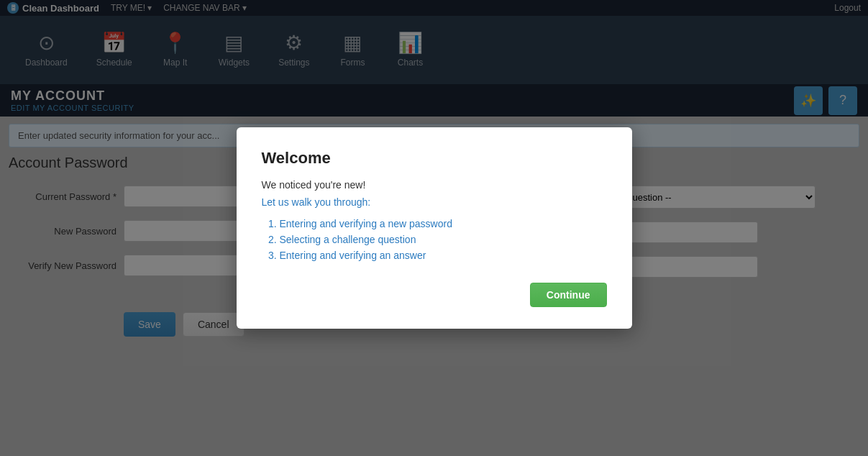  Describe the element at coordinates (443, 240) in the screenshot. I see `modal-step-2: Selecting a challenge question` at that location.